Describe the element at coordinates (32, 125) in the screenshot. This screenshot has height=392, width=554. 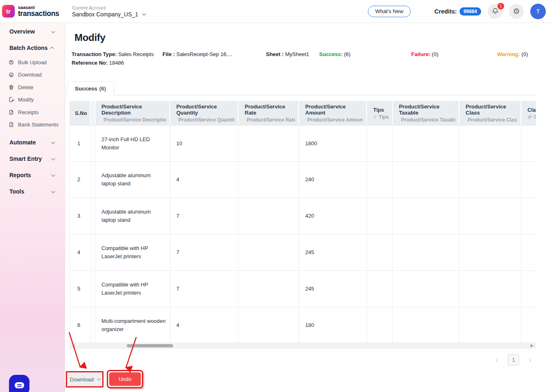
I see `sidebar-item-bank-statements: Bank Statements` at that location.